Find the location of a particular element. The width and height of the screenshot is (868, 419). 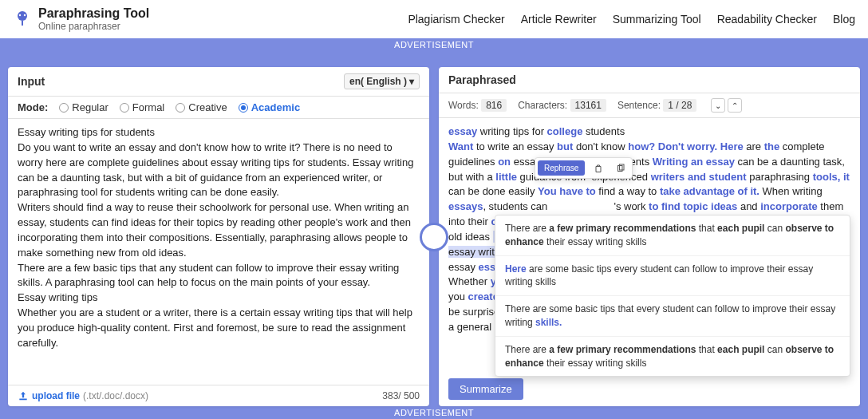

chars-label: Characters: is located at coordinates (542, 105).